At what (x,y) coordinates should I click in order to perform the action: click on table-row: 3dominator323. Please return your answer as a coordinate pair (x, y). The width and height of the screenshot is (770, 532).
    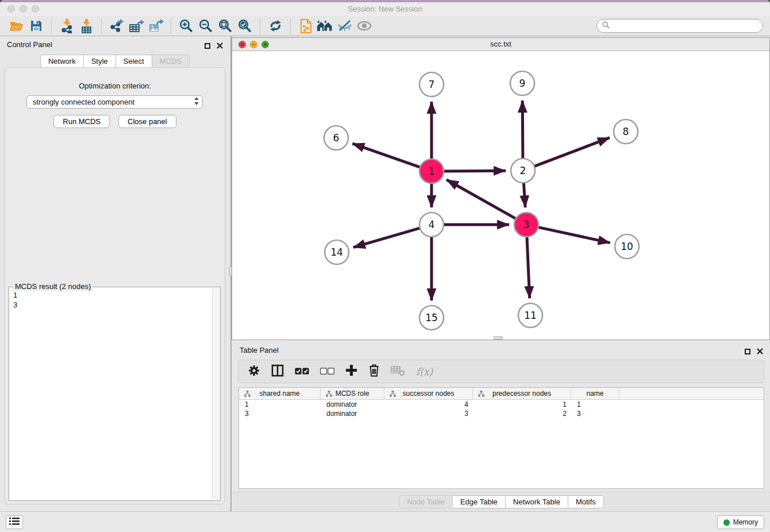
    Looking at the image, I should click on (501, 414).